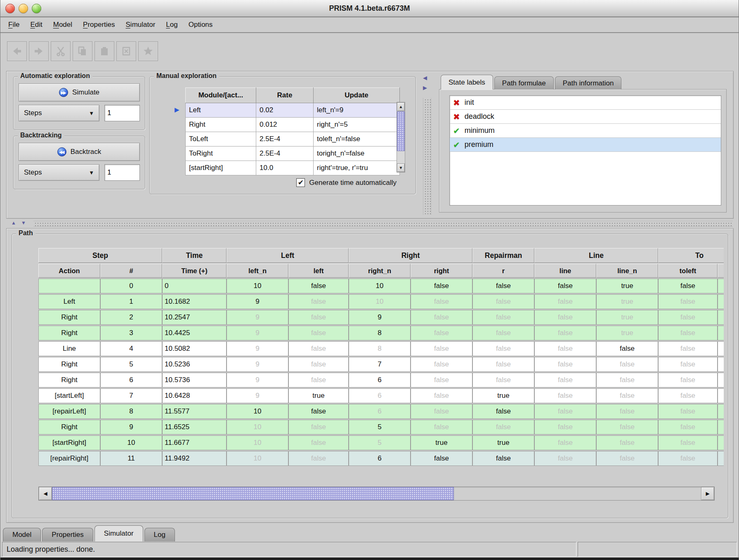  Describe the element at coordinates (194, 317) in the screenshot. I see `path-cell: 10.2547` at that location.